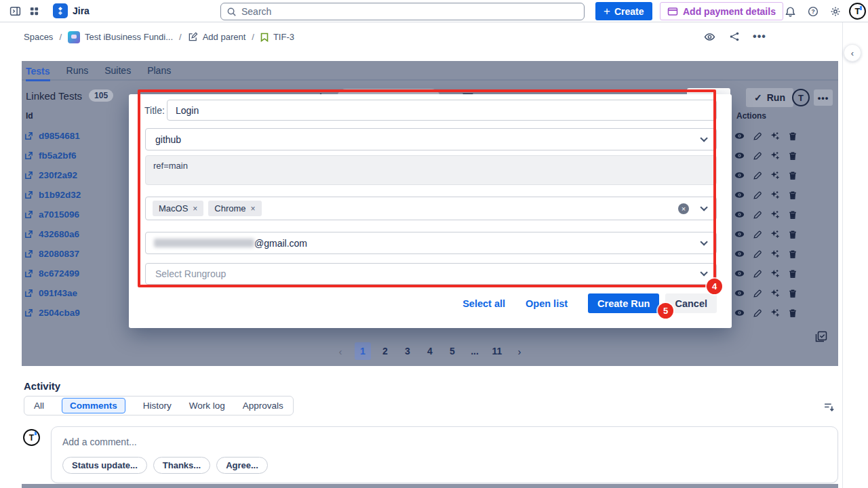 The width and height of the screenshot is (868, 488). Describe the element at coordinates (547, 304) in the screenshot. I see `open-list-link: Open list` at that location.